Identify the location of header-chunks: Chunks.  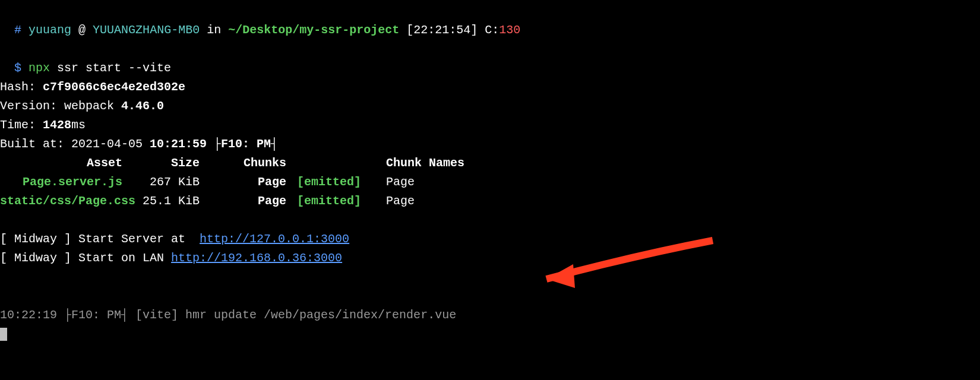
(255, 163).